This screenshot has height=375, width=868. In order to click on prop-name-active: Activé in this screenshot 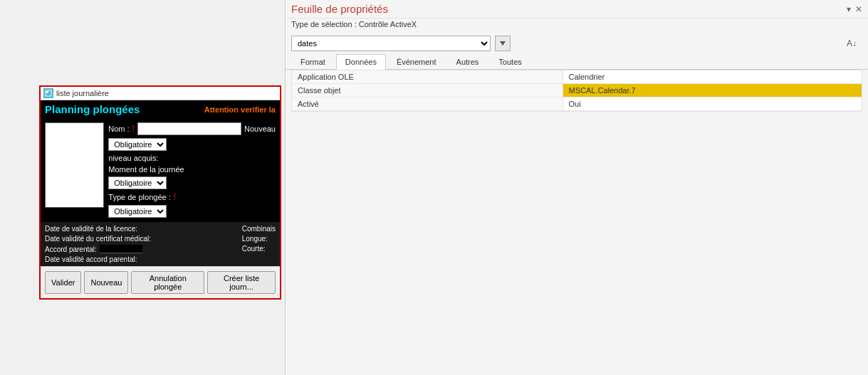, I will do `click(427, 104)`.